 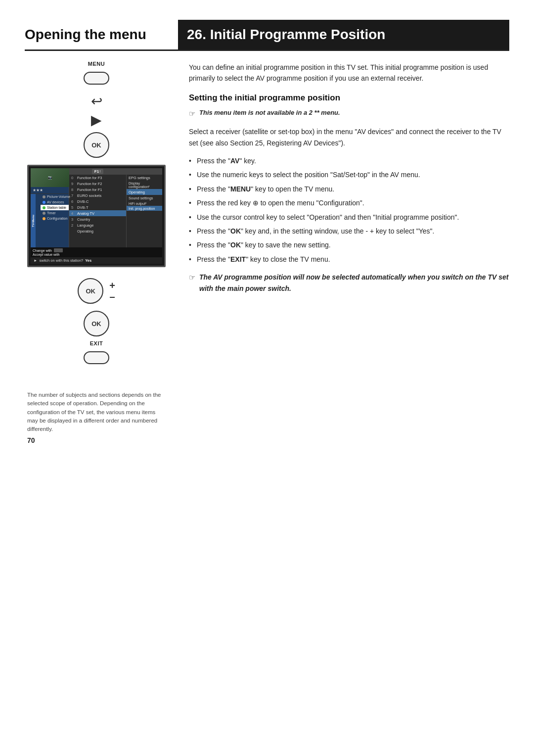 What do you see at coordinates (144, 178) in the screenshot?
I see `tv-right-epg: EPG settings` at bounding box center [144, 178].